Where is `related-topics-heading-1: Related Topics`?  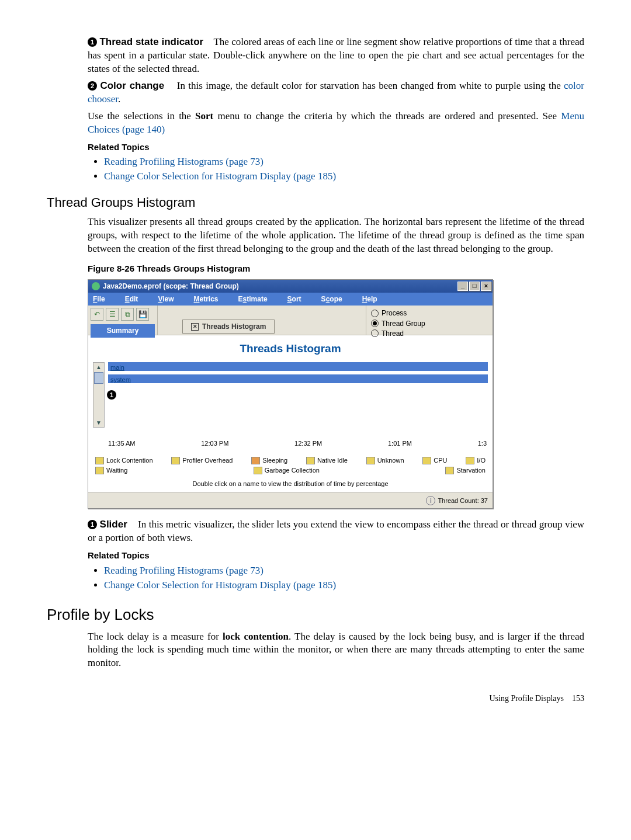 related-topics-heading-1: Related Topics is located at coordinates (336, 147).